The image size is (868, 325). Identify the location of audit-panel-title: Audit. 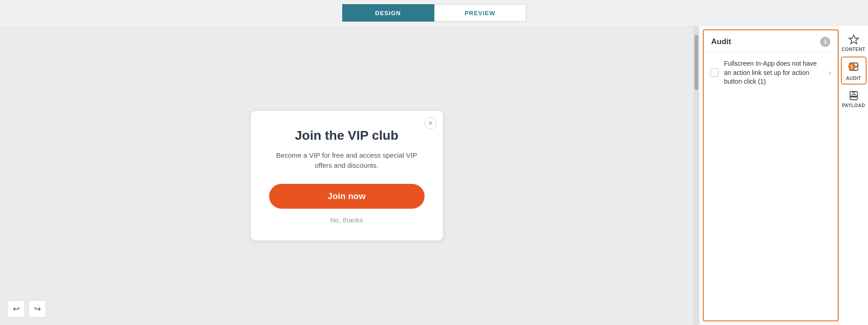
(721, 42).